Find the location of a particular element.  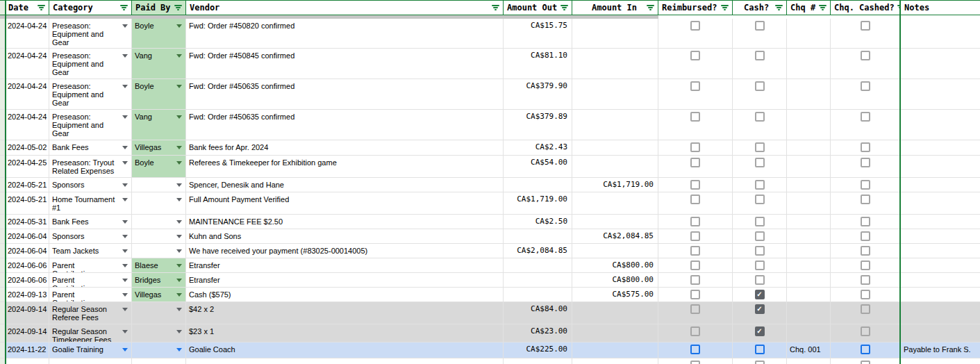

cell-date: 2024-04-25 is located at coordinates (27, 167).